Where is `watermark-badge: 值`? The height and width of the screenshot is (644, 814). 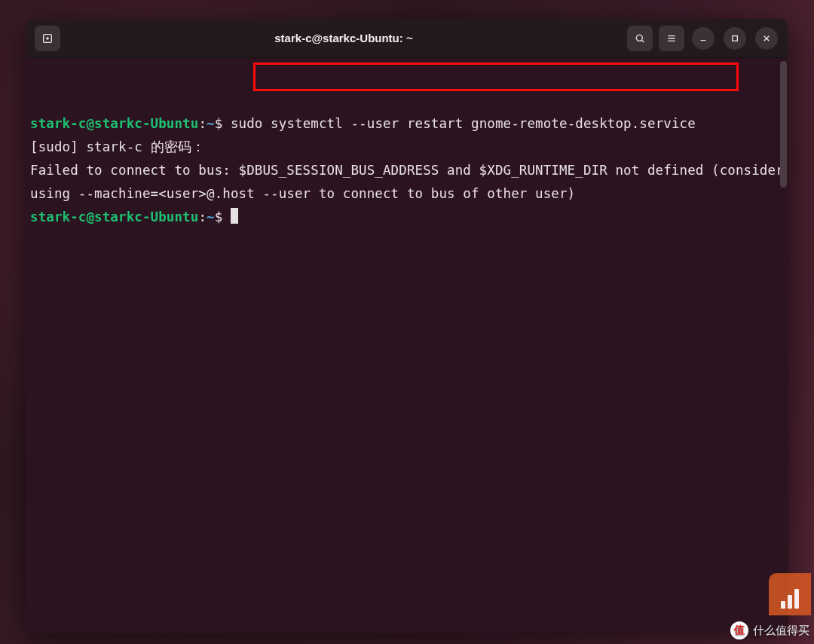
watermark-badge: 值 is located at coordinates (739, 630).